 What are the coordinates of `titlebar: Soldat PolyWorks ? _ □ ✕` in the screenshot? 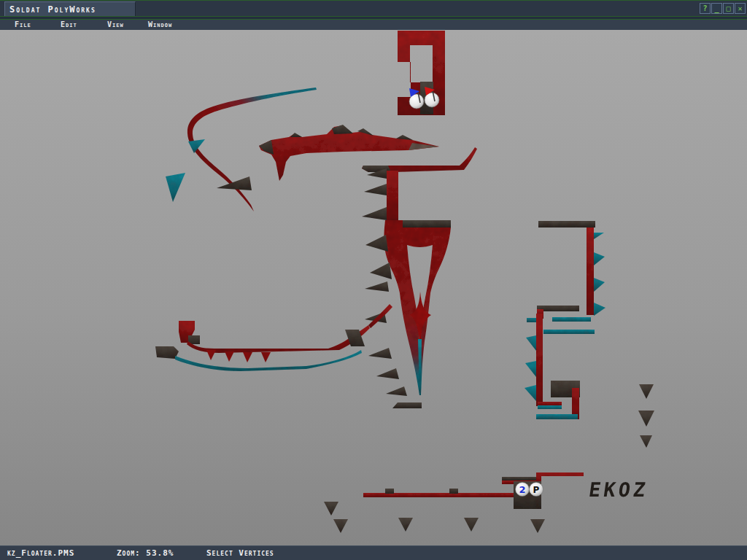 It's located at (374, 8).